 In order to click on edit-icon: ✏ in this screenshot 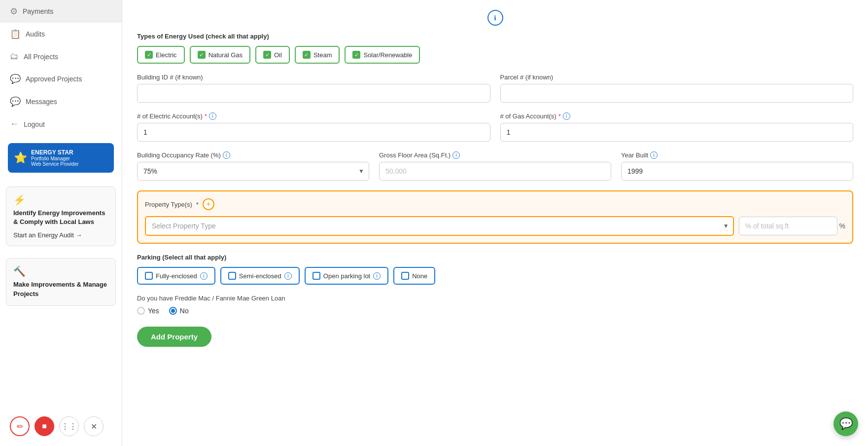, I will do `click(20, 426)`.